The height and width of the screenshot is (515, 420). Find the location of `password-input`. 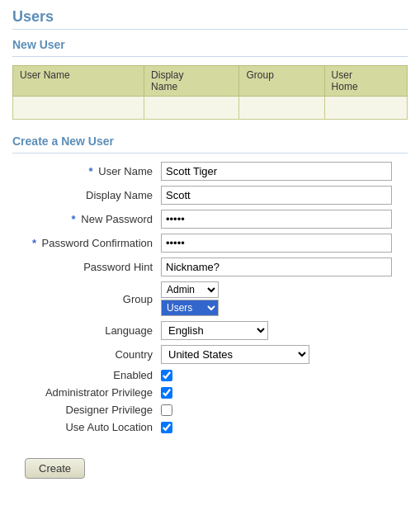

password-input is located at coordinates (276, 220).